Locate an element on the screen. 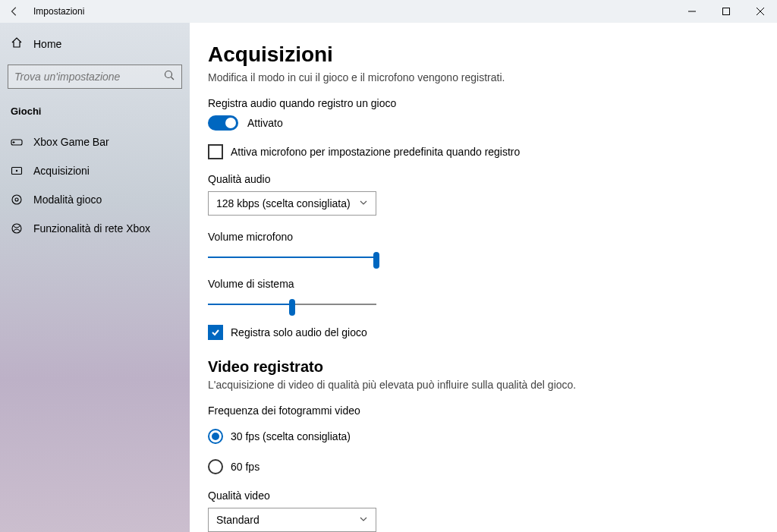  audio-desc: Modifica il modo in cui il gioco e il mi… is located at coordinates (443, 77).